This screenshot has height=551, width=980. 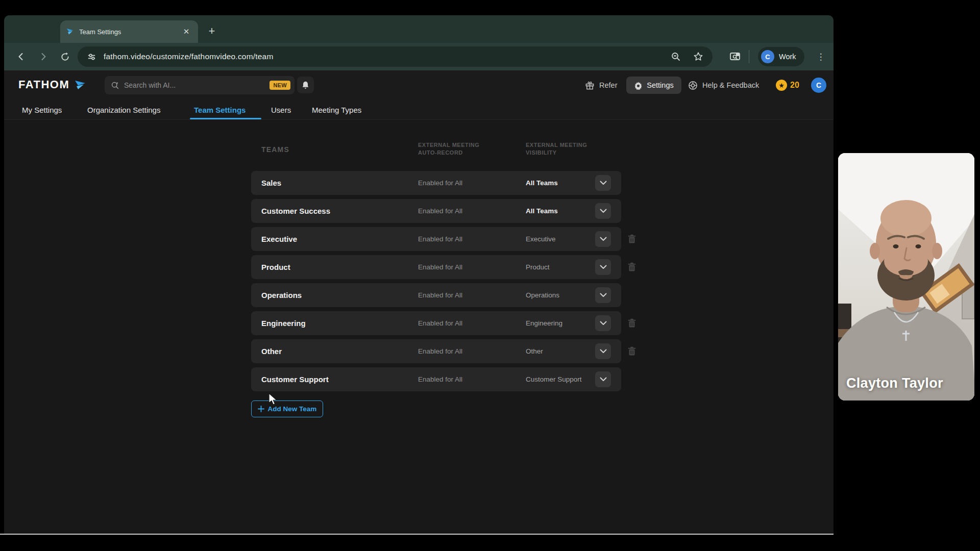 What do you see at coordinates (543, 295) in the screenshot?
I see `team-visibility-value: Operations` at bounding box center [543, 295].